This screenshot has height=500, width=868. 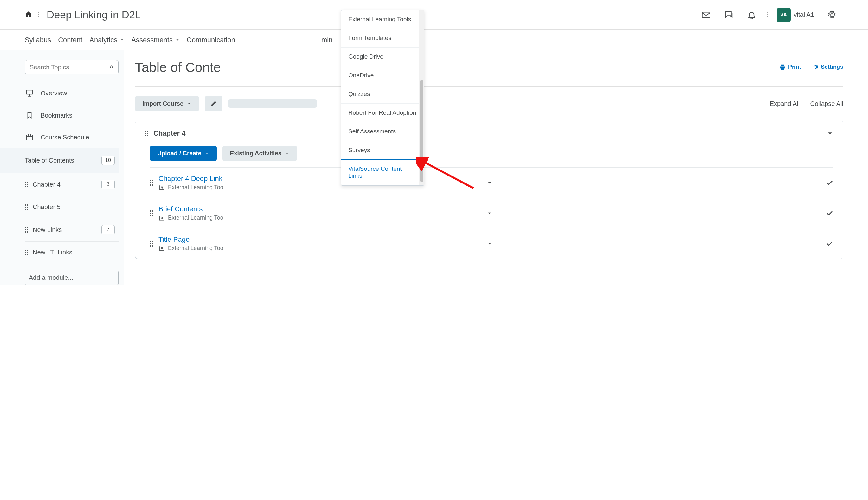 What do you see at coordinates (71, 67) in the screenshot?
I see `search-topics-wrap` at bounding box center [71, 67].